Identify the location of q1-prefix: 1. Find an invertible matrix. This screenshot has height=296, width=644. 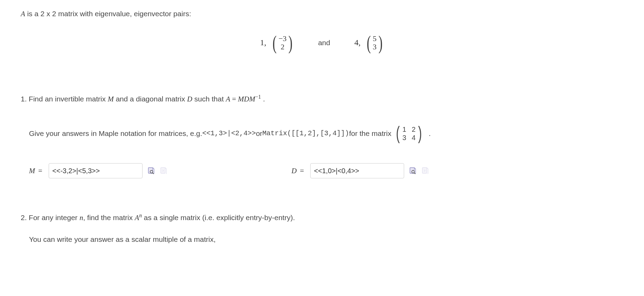
(64, 99).